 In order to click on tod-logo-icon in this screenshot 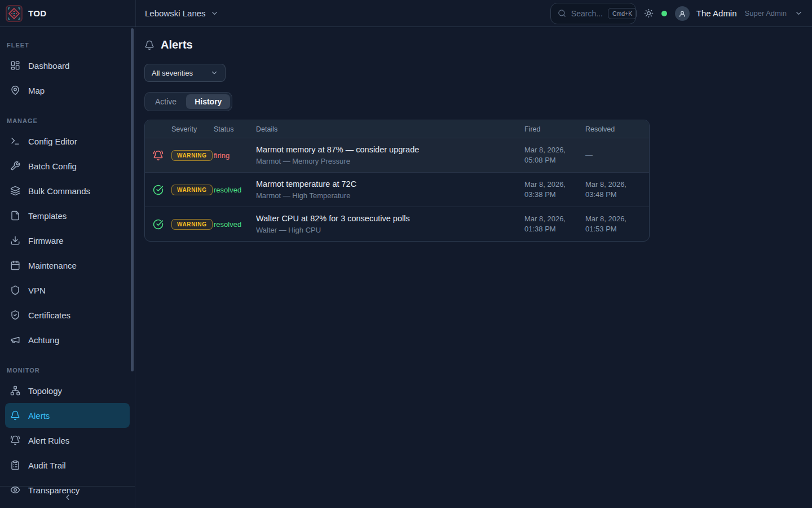, I will do `click(14, 14)`.